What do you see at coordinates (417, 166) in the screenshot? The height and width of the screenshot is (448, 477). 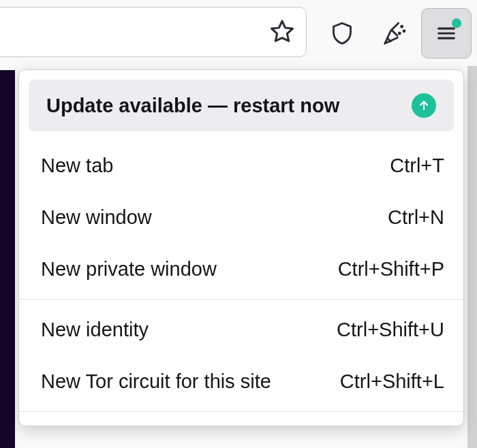 I see `menu-item-shortcut: Ctrl+T` at bounding box center [417, 166].